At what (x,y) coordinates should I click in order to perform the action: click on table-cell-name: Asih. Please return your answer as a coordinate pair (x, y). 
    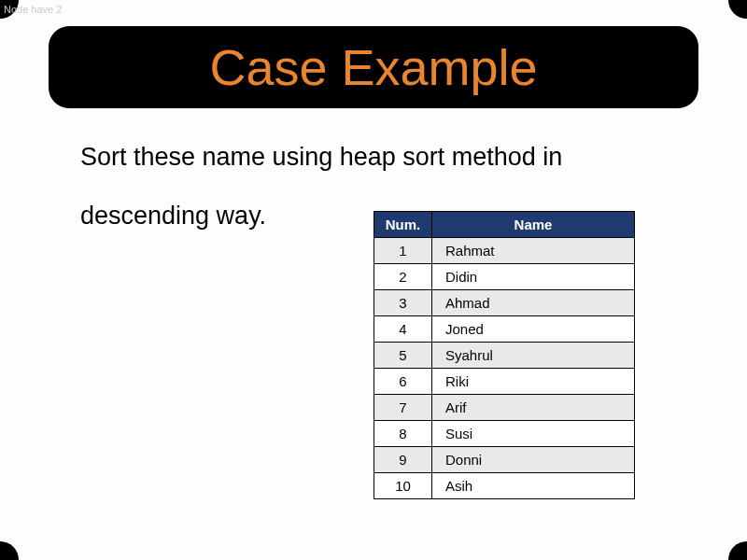
    Looking at the image, I should click on (534, 486).